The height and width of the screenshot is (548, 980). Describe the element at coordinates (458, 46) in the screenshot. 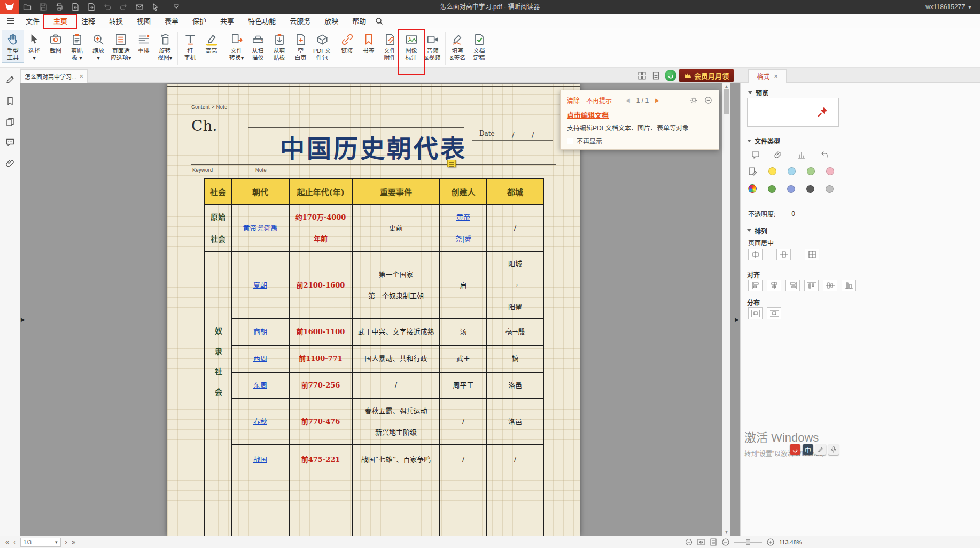

I see `ribbon-tool-fill-sign: 填写 &签名` at that location.